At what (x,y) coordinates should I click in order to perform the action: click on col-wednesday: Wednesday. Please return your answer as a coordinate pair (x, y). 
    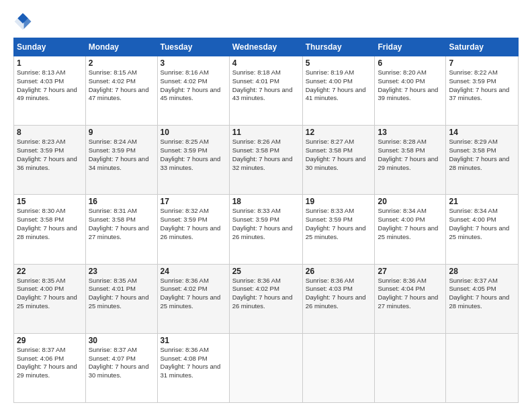
    Looking at the image, I should click on (266, 47).